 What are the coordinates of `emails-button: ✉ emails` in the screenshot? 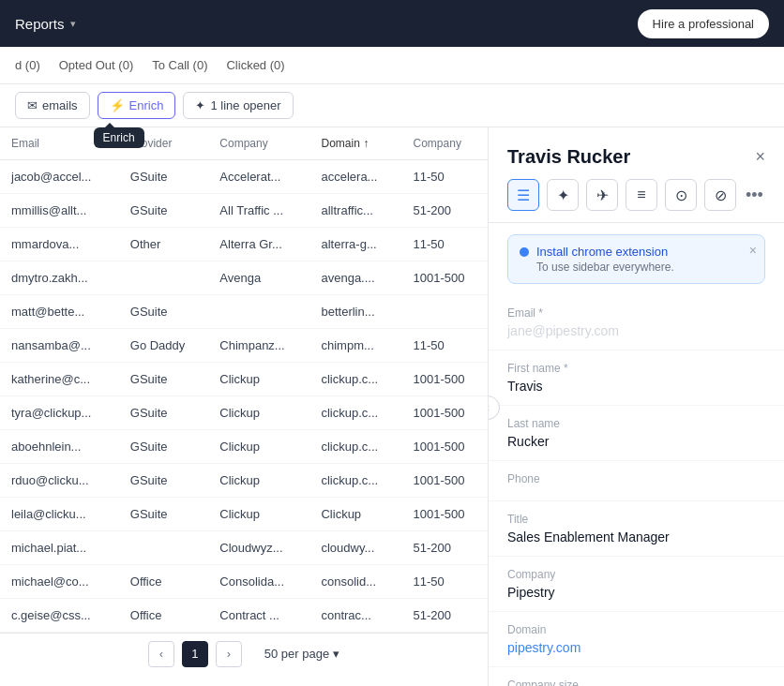 It's located at (53, 105).